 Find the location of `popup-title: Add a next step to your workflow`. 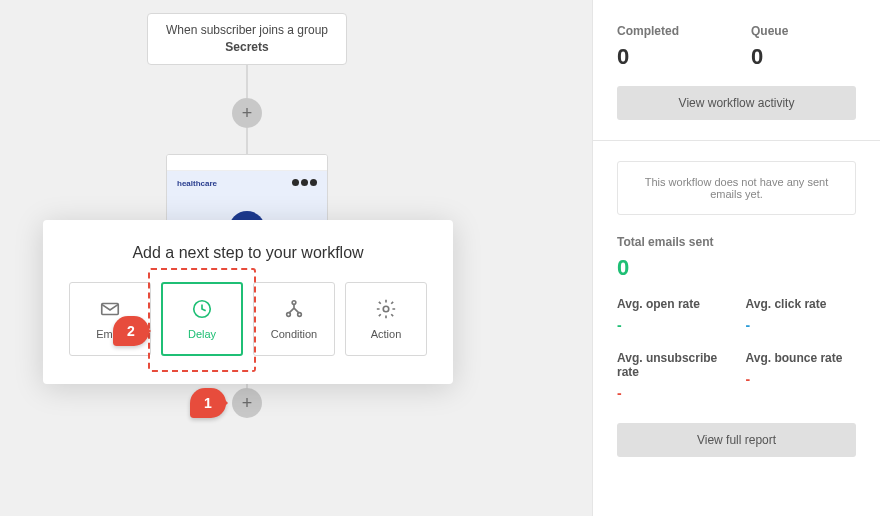

popup-title: Add a next step to your workflow is located at coordinates (248, 253).